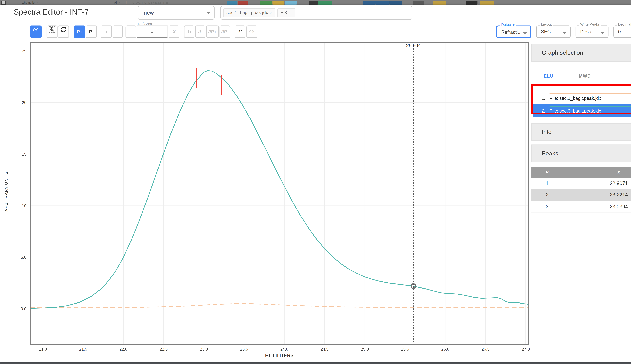 The width and height of the screenshot is (631, 364). What do you see at coordinates (369, 2) in the screenshot?
I see `nav-button-blue1` at bounding box center [369, 2].